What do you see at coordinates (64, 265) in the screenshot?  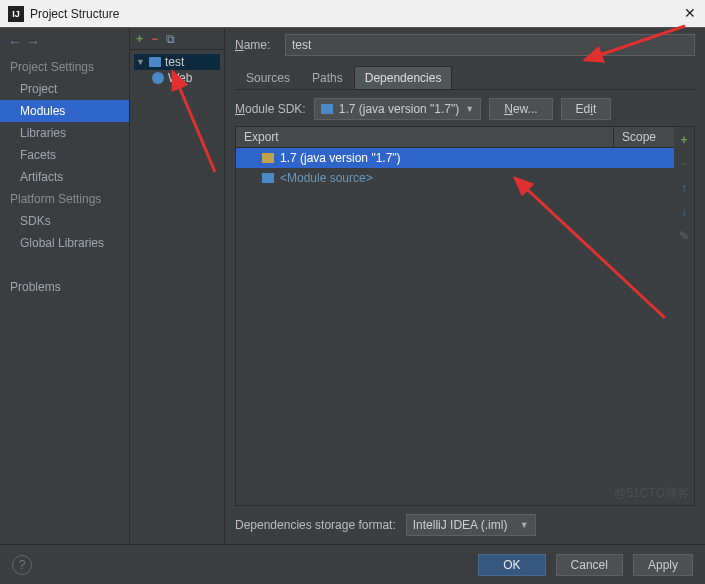 I see `sidebar-section-empty` at bounding box center [64, 265].